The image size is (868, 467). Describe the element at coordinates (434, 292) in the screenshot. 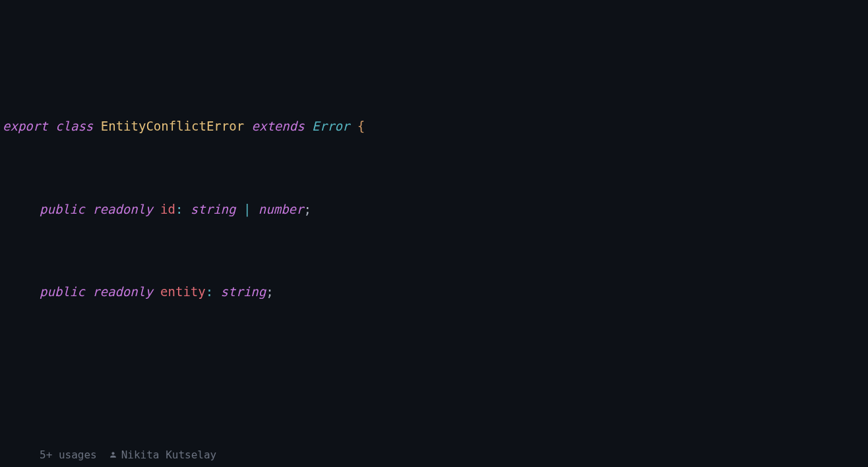

I see `code-line-field-entity: public readonly entity: string;` at that location.